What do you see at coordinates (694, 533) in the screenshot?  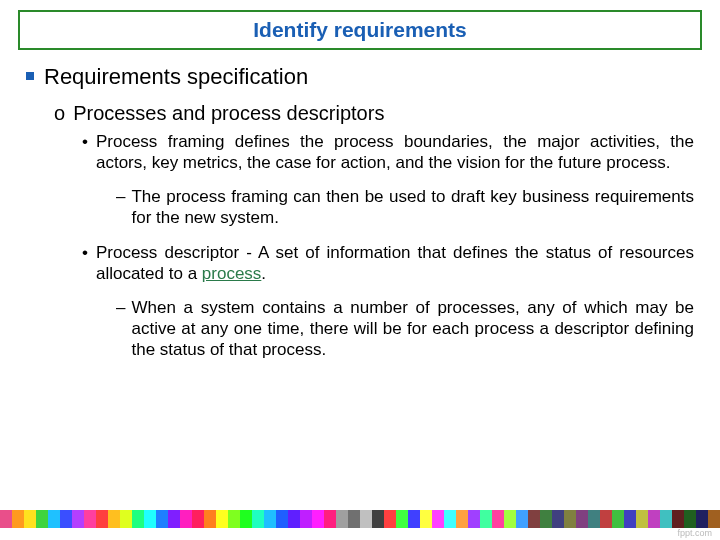 I see `watermark-text: fppt.com` at bounding box center [694, 533].